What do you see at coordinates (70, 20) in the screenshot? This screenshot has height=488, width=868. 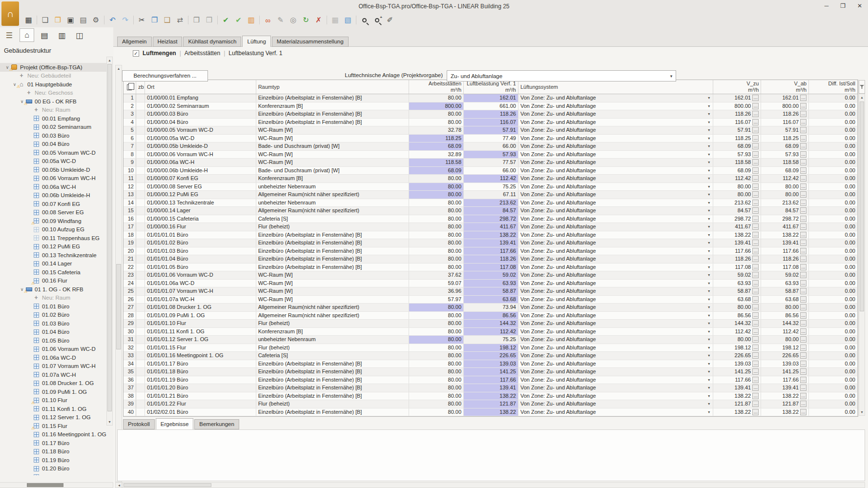 I see `save-icon: ▣` at bounding box center [70, 20].